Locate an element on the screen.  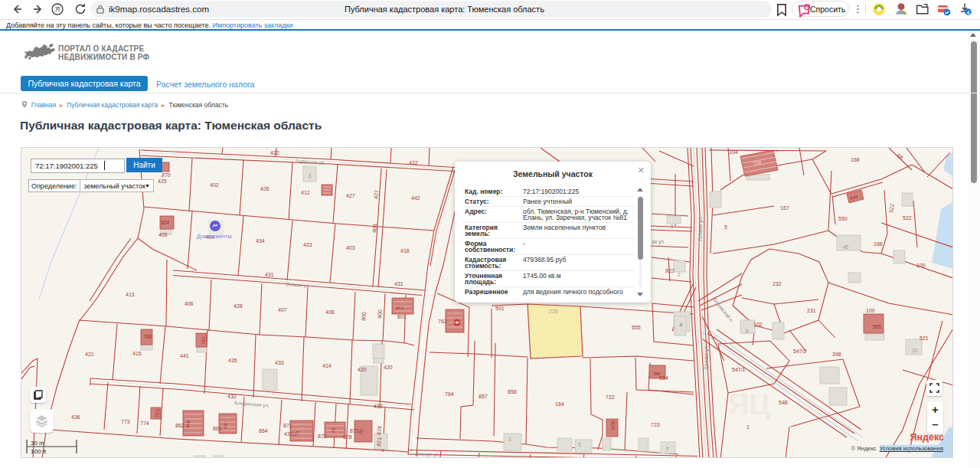
svg-text: 2 is located at coordinates (679, 274).